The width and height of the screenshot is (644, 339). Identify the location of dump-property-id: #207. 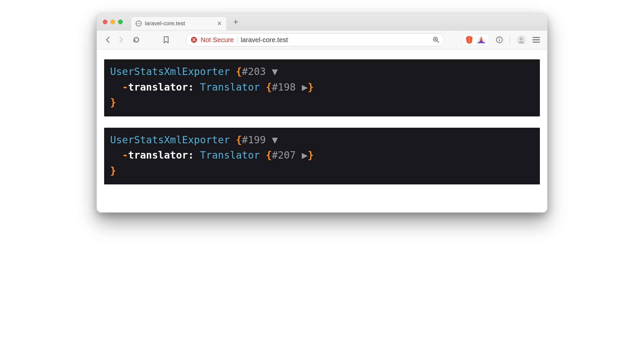
(284, 155).